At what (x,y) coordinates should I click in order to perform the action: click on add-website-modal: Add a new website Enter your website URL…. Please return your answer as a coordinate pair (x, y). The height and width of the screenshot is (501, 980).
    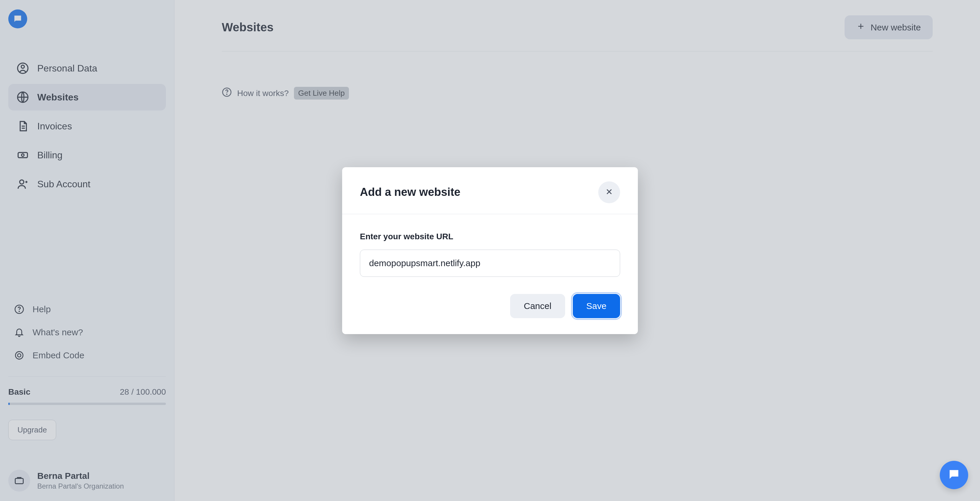
    Looking at the image, I should click on (490, 251).